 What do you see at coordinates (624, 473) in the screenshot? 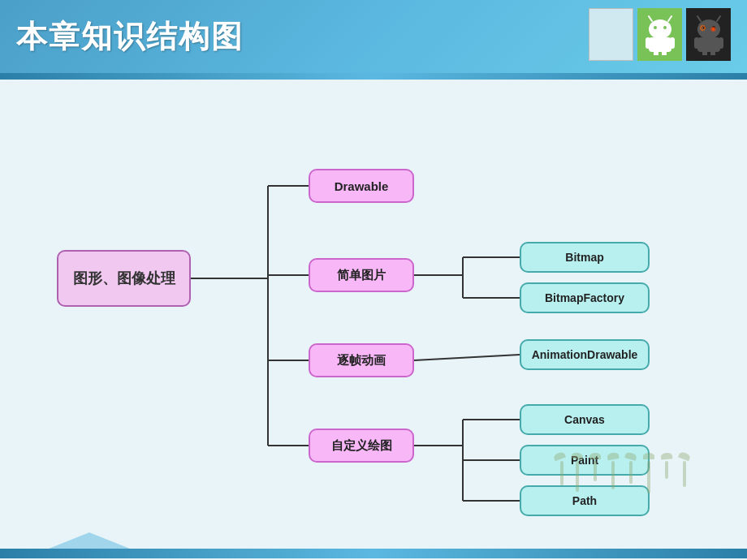
I see `grass-decoration` at bounding box center [624, 473].